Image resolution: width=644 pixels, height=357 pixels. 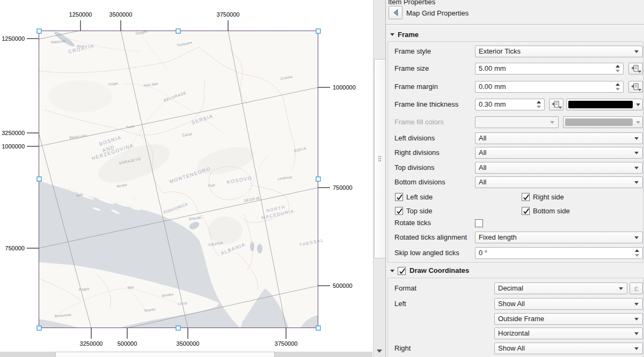 What do you see at coordinates (419, 122) in the screenshot?
I see `frame-fill-label: Frame fill colors` at bounding box center [419, 122].